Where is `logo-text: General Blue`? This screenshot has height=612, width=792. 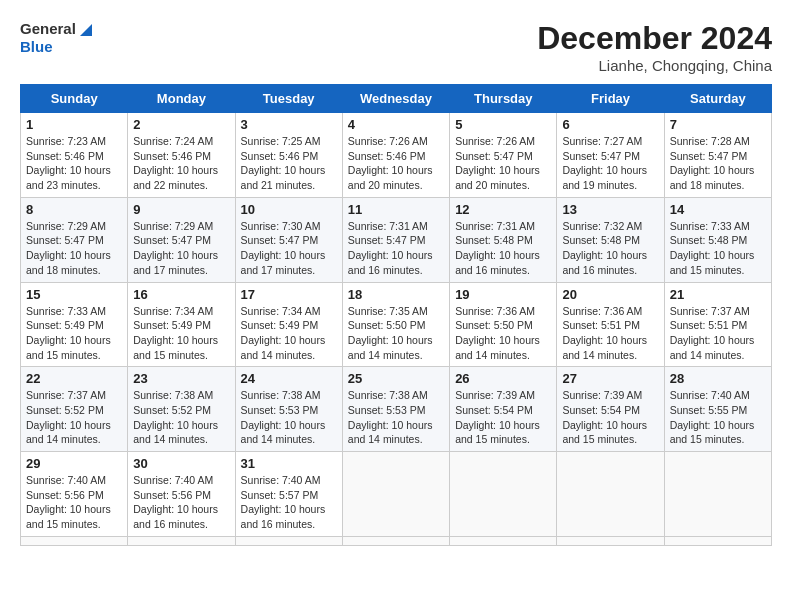 logo-text: General Blue is located at coordinates (57, 38).